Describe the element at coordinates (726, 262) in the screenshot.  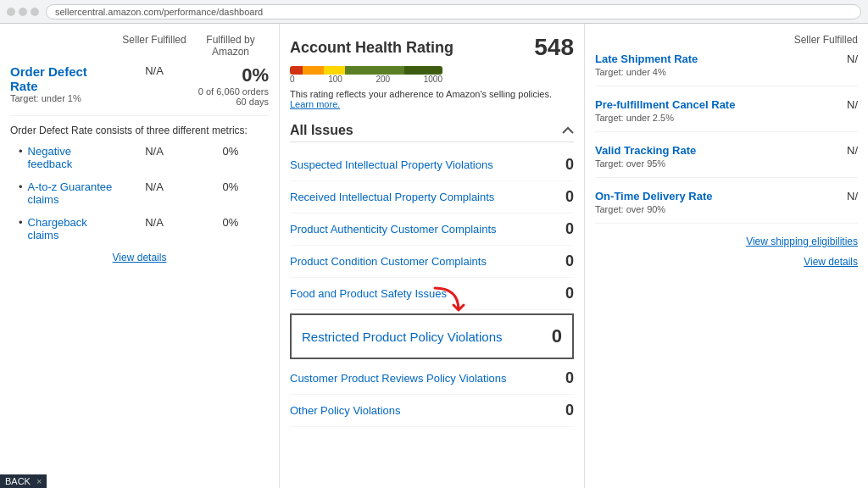
I see `right-view-details-link: View details` at that location.